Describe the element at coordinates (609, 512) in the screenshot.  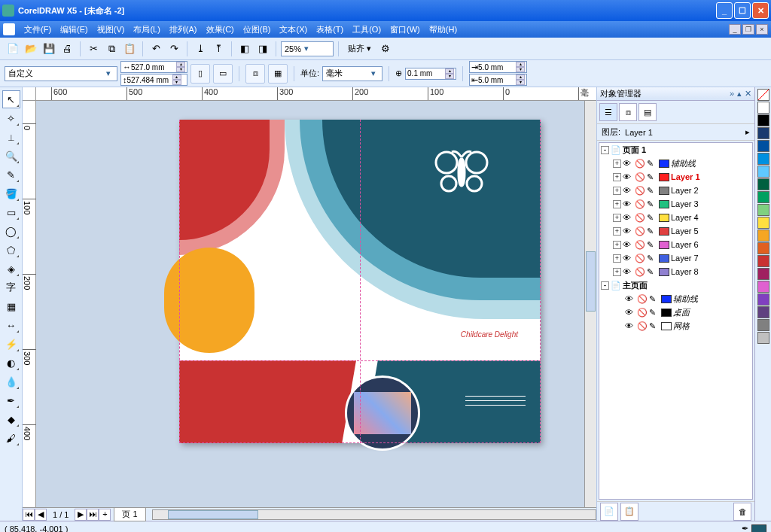
I see `new-layer-button: 📄` at that location.